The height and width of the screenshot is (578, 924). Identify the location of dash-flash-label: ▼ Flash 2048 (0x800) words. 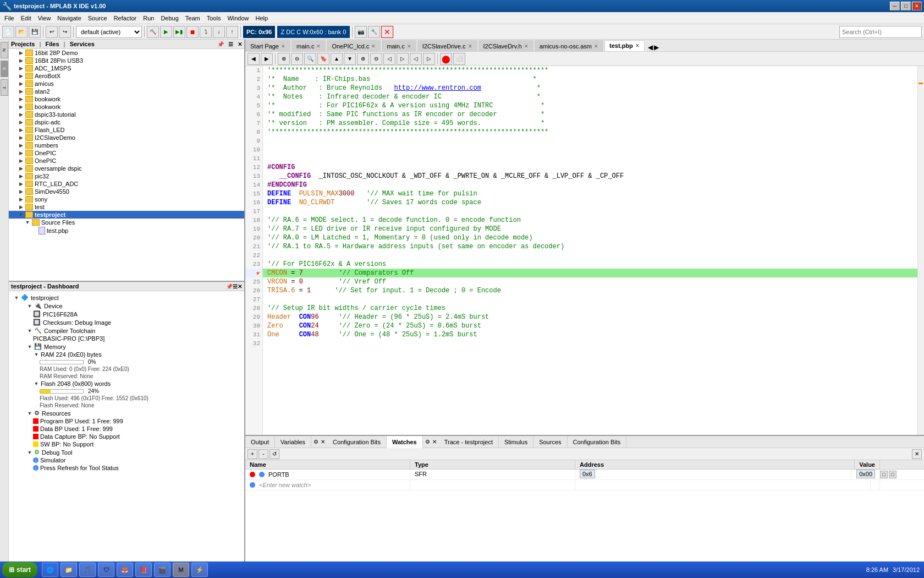
(127, 384).